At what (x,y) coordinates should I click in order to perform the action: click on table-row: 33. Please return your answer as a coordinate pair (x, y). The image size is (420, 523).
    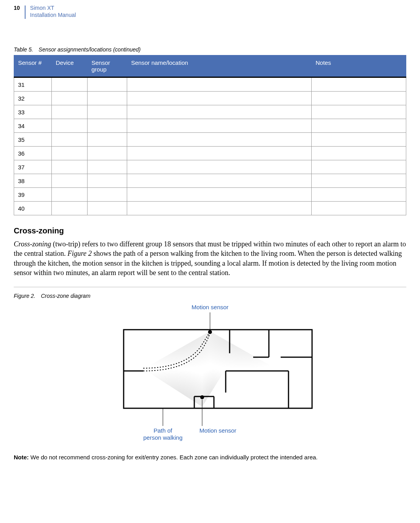
    Looking at the image, I should click on (210, 112).